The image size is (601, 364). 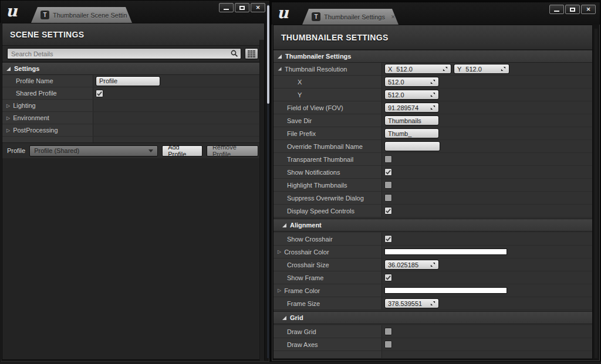 I want to click on row-environment: Environment, so click(x=133, y=118).